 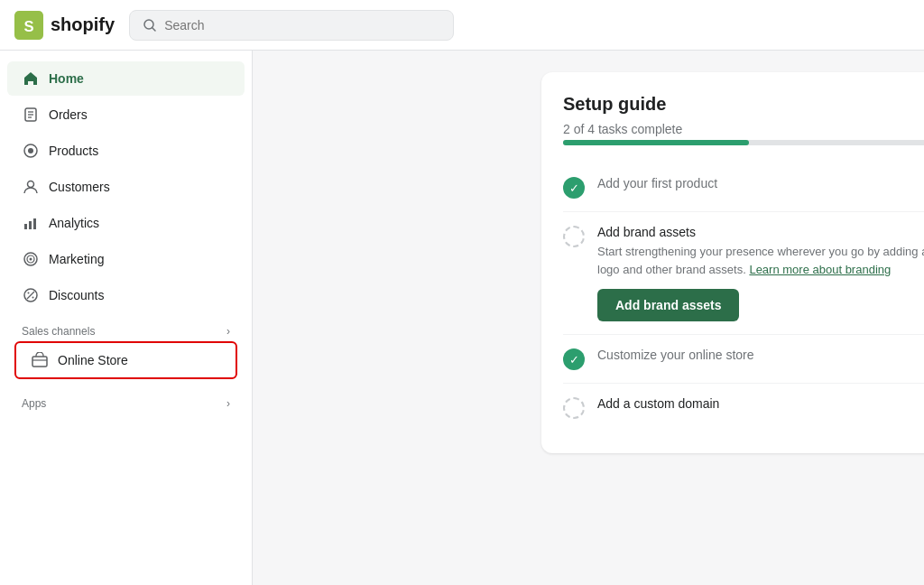 I want to click on search-icon, so click(x=150, y=25).